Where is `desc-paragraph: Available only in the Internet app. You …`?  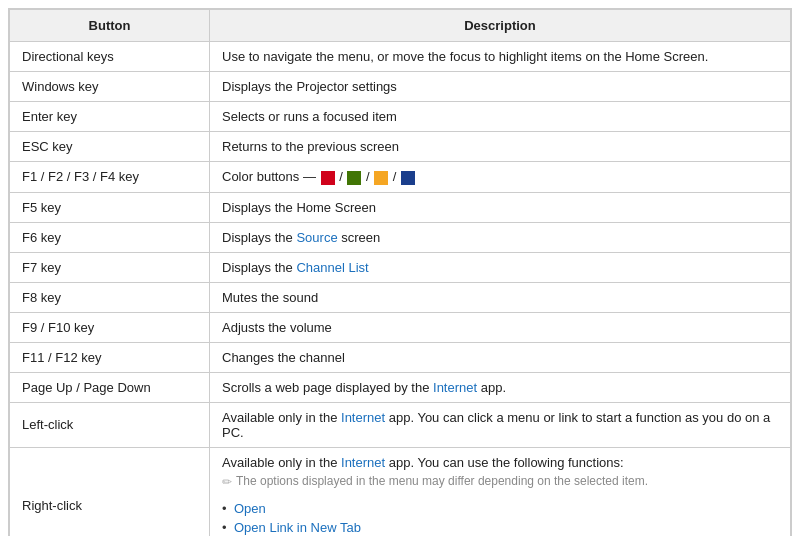 desc-paragraph: Available only in the Internet app. You … is located at coordinates (500, 425).